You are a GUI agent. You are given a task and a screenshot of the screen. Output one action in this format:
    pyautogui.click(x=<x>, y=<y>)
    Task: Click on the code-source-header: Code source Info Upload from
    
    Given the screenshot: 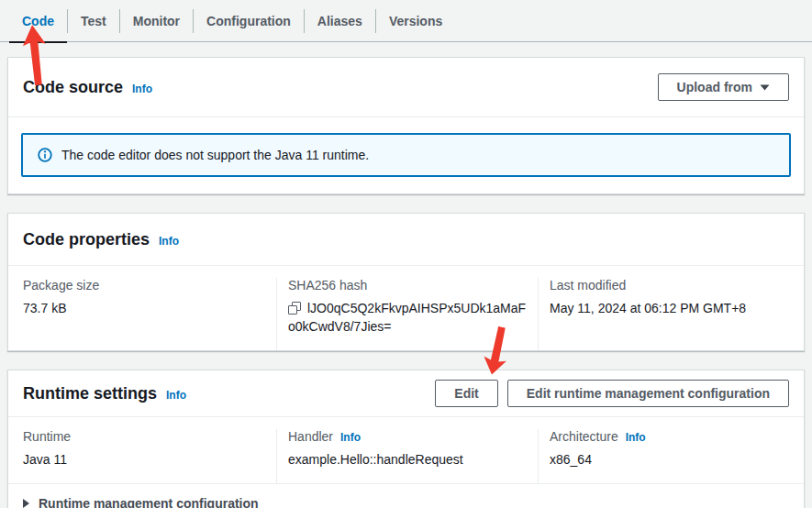 What is the action you would take?
    pyautogui.click(x=406, y=87)
    